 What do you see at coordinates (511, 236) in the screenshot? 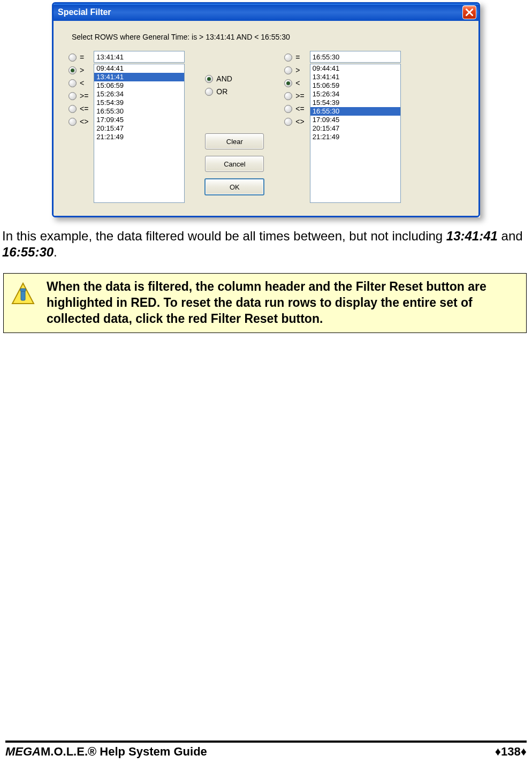
I see `para-text-2: and` at bounding box center [511, 236].